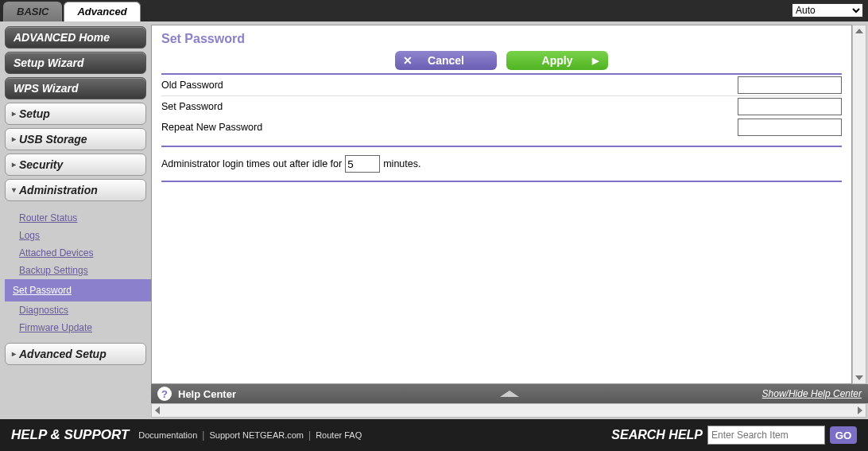 The height and width of the screenshot is (451, 868). What do you see at coordinates (408, 60) in the screenshot?
I see `close-icon: ✕` at bounding box center [408, 60].